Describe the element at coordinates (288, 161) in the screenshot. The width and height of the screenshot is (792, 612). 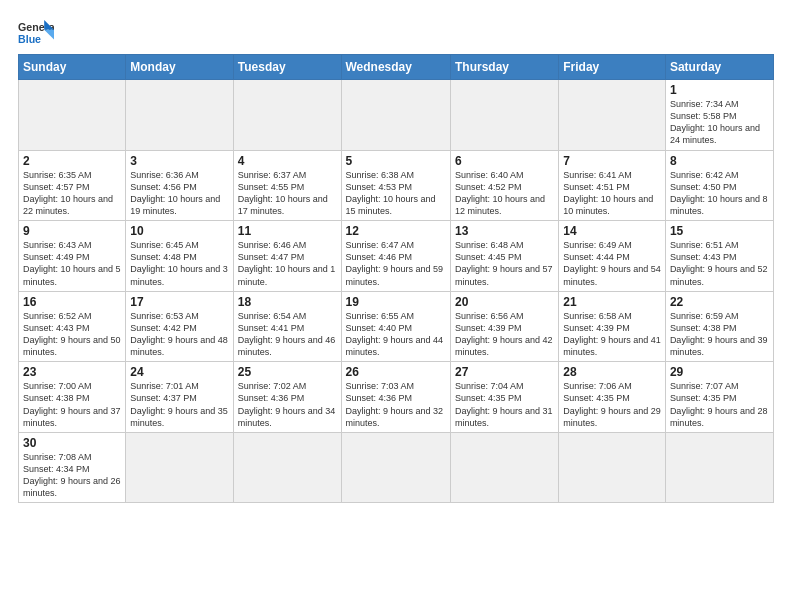
I see `day-number: 4` at that location.